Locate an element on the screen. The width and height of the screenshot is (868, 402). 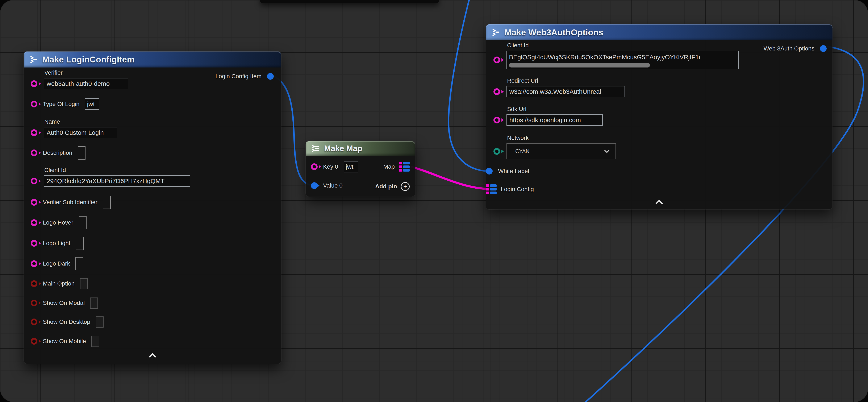
node-header: Make Map is located at coordinates (361, 148).